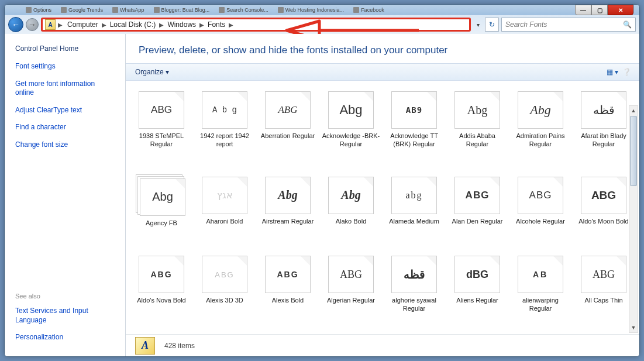  I want to click on font-item: AbgAcknowledge -BRK- Regular, so click(351, 125).